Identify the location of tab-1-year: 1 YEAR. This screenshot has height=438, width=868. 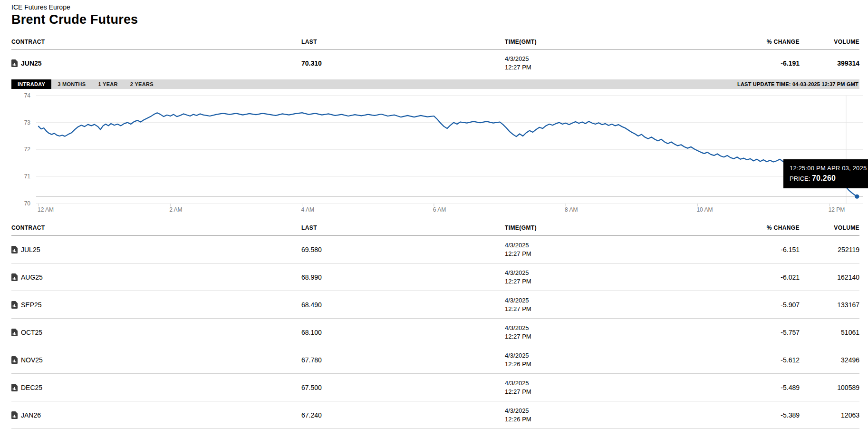
(107, 84).